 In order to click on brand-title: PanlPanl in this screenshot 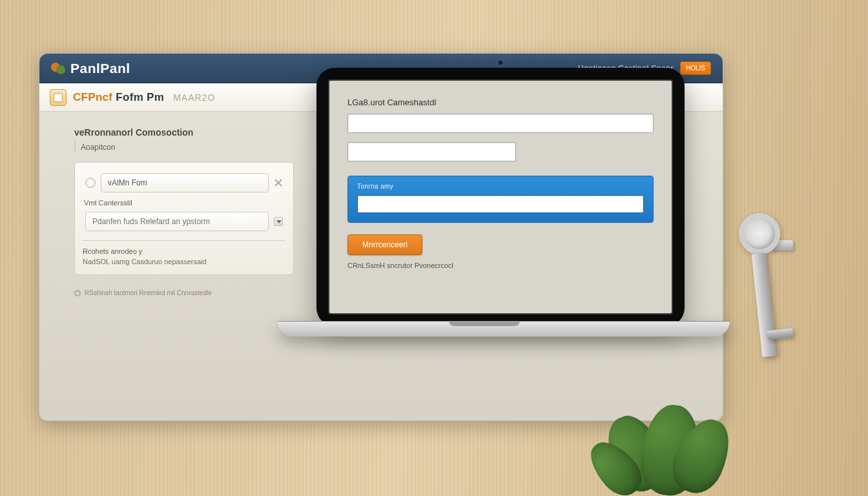, I will do `click(101, 68)`.